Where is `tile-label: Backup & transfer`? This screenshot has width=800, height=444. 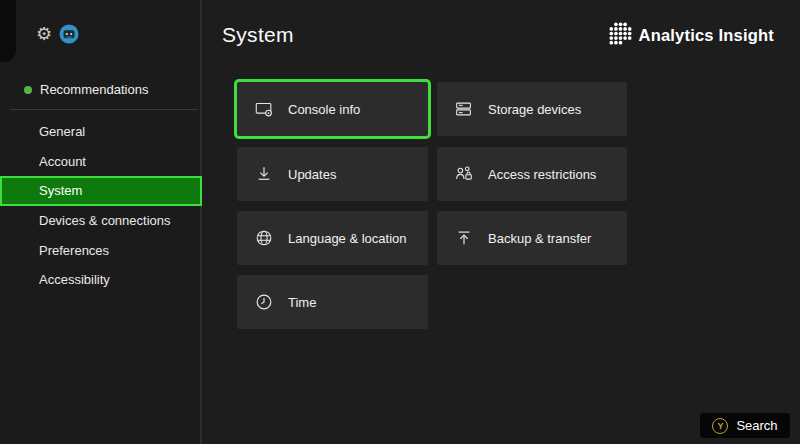 tile-label: Backup & transfer is located at coordinates (540, 238).